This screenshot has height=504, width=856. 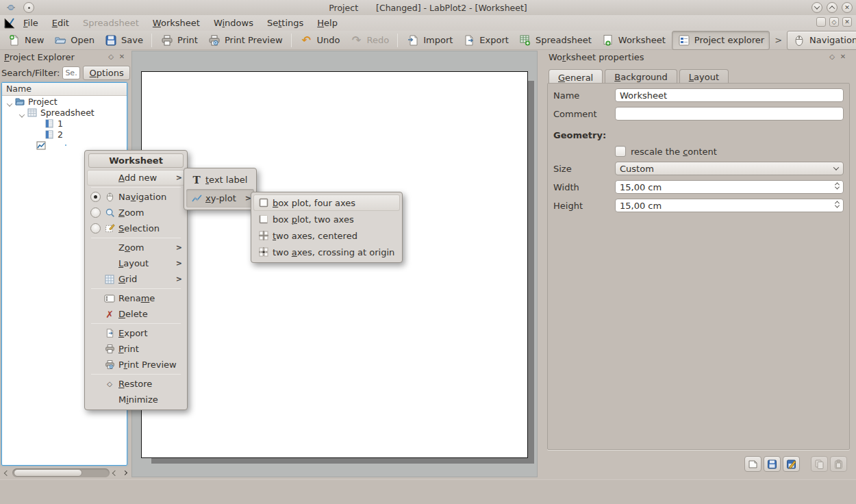 I want to click on height-label: Height, so click(x=584, y=205).